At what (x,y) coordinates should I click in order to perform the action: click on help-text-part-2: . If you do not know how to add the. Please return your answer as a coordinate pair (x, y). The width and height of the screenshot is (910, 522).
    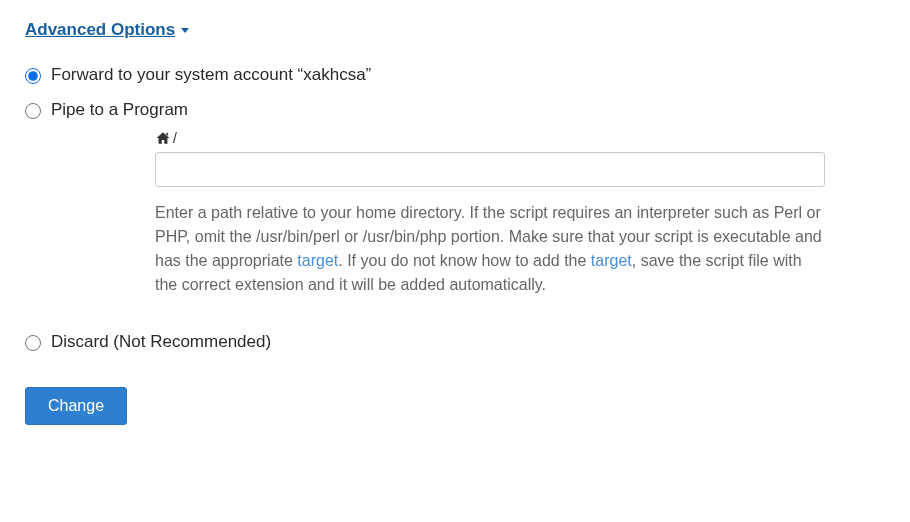
    Looking at the image, I should click on (464, 260).